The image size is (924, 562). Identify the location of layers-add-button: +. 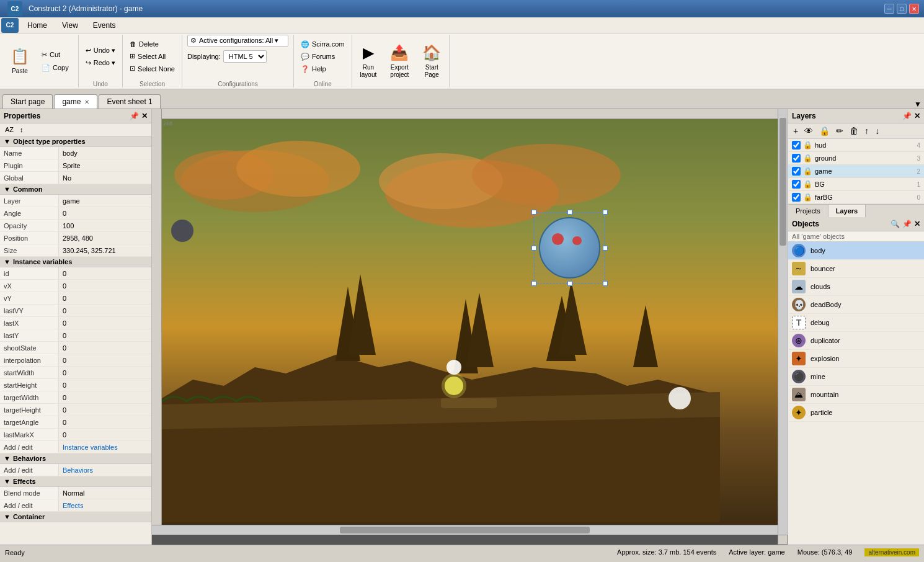
(796, 131).